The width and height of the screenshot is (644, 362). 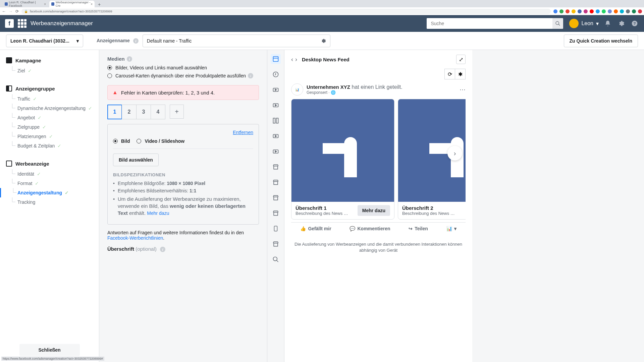 I want to click on help-icon: ?, so click(x=635, y=23).